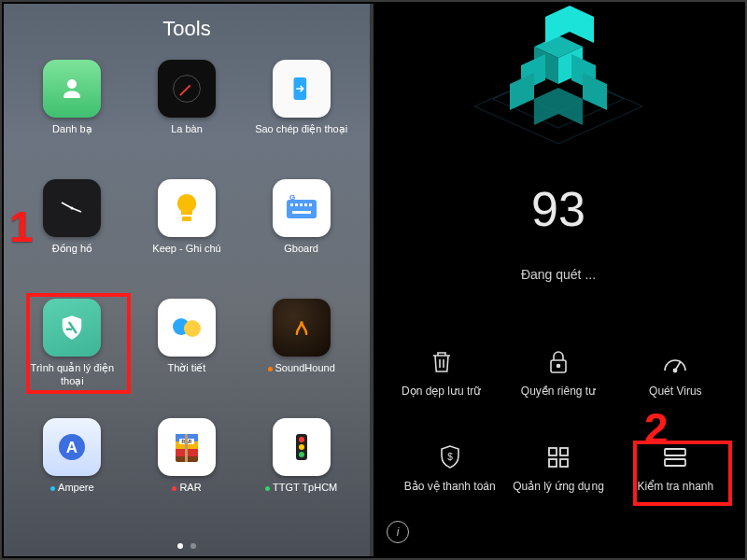  I want to click on app-label: TTGT TpHCM, so click(301, 488).